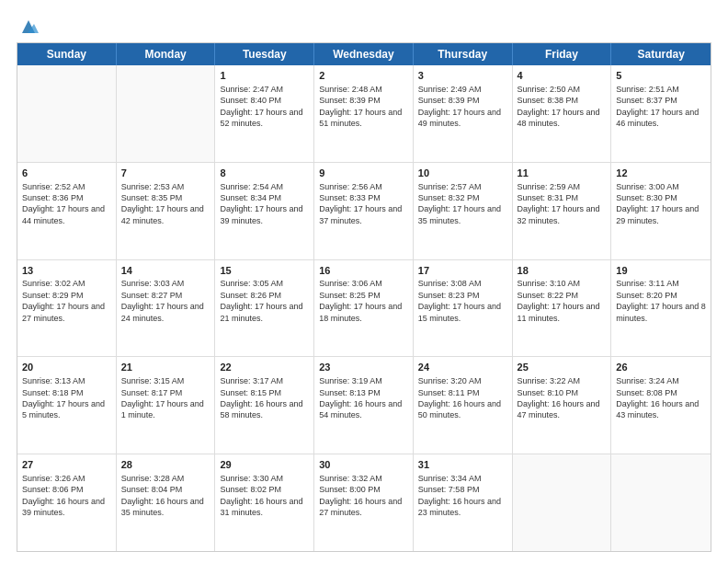 This screenshot has width=728, height=563. What do you see at coordinates (661, 309) in the screenshot?
I see `calendar-cell: 19Sunrise: 3:11 AM Sunset: 8:20 PM Dayli…` at bounding box center [661, 309].